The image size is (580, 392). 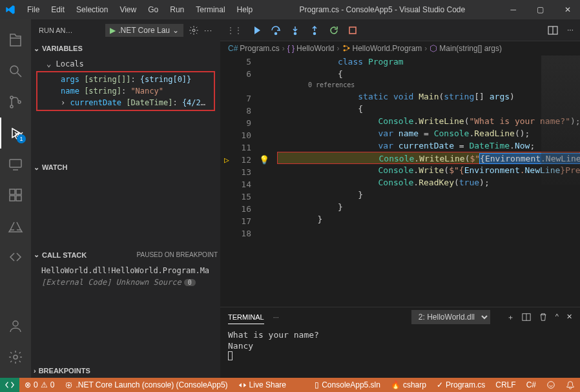 What do you see at coordinates (194, 30) in the screenshot?
I see `gear-icon` at bounding box center [194, 30].